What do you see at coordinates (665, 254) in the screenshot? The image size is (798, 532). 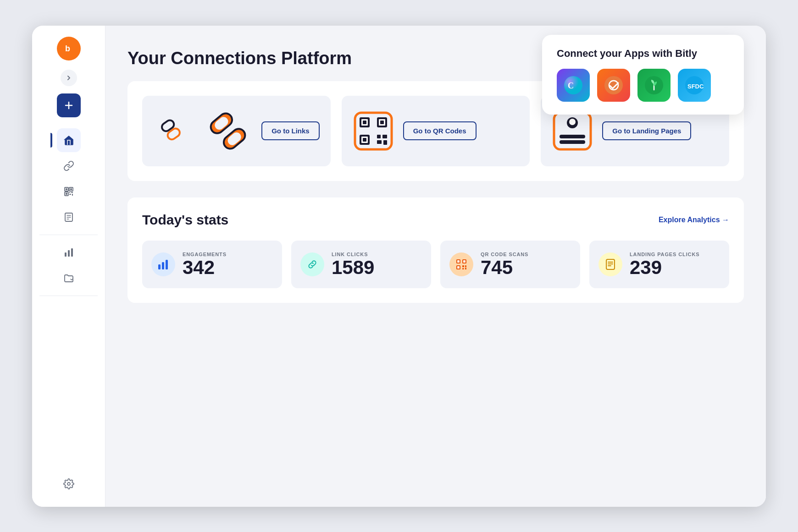 I see `landing-clicks-label: LANDING PAGES CLICKS` at bounding box center [665, 254].